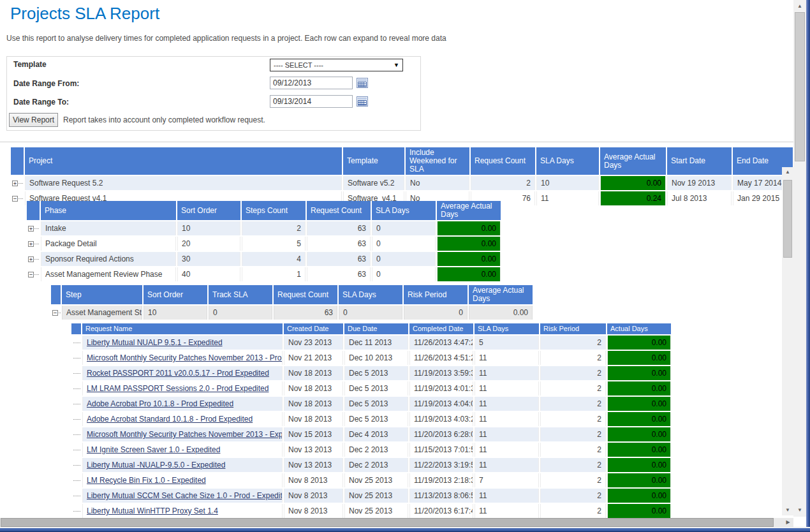 The width and height of the screenshot is (810, 532). What do you see at coordinates (108, 211) in the screenshot?
I see `col-phase: Phase` at bounding box center [108, 211].